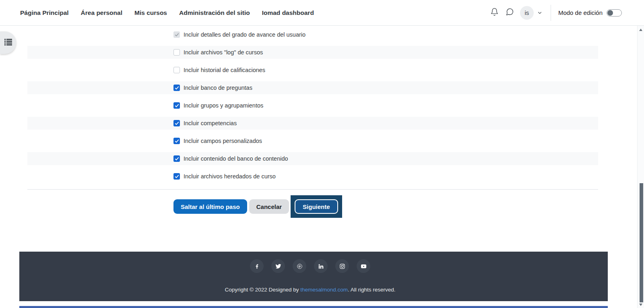 The width and height of the screenshot is (644, 308). I want to click on copyright-suffix: . All rights reserved., so click(372, 290).